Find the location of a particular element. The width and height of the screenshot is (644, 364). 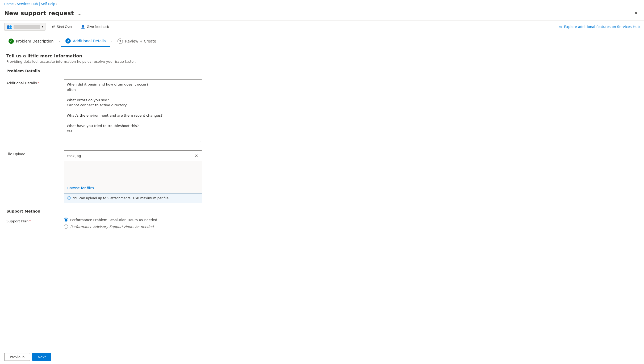

explore-features-link: ⇋ Explore additional features on Service… is located at coordinates (599, 27).